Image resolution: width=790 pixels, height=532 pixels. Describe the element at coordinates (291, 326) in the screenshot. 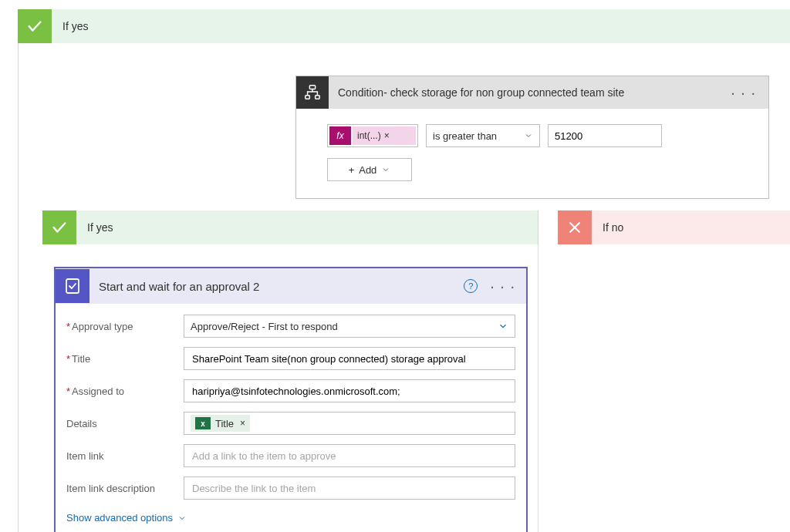

I see `approval-type-row: Approval type Approve/Reject - First to …` at that location.